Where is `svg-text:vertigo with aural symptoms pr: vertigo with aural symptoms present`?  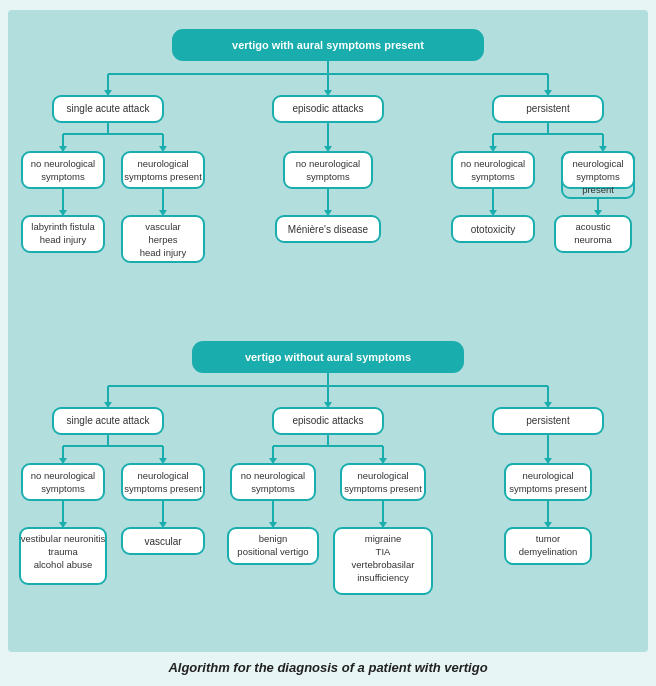
svg-text:vertigo with aural symptoms pr: vertigo with aural symptoms present is located at coordinates (328, 45).